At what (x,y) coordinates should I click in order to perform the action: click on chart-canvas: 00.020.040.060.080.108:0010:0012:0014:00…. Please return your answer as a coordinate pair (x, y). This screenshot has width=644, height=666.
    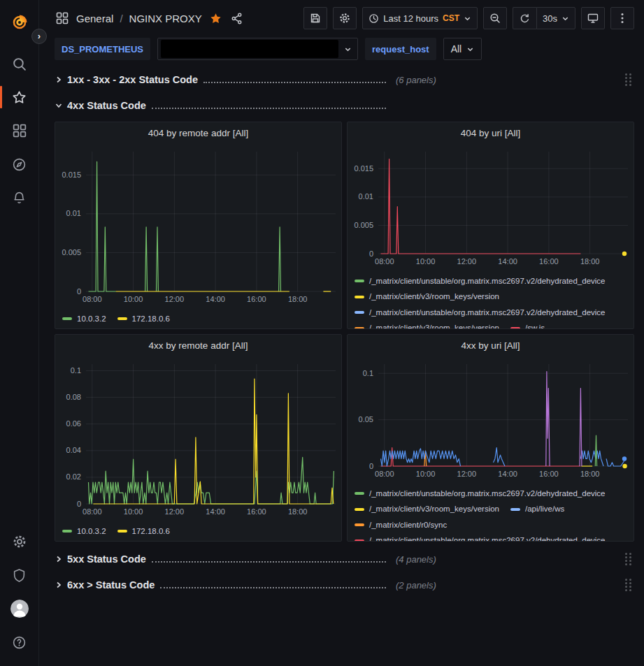
    Looking at the image, I should click on (199, 437).